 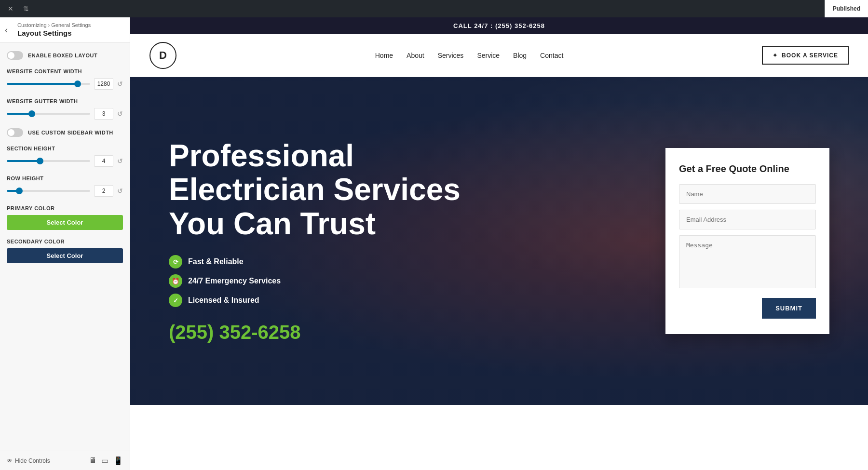 I want to click on content-width-track, so click(x=48, y=84).